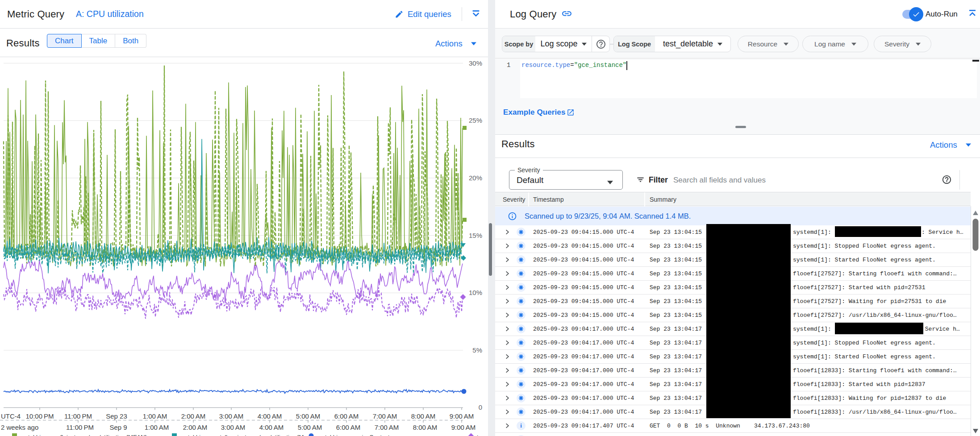 This screenshot has width=980, height=436. Describe the element at coordinates (477, 350) in the screenshot. I see `svg-text: 5%` at that location.